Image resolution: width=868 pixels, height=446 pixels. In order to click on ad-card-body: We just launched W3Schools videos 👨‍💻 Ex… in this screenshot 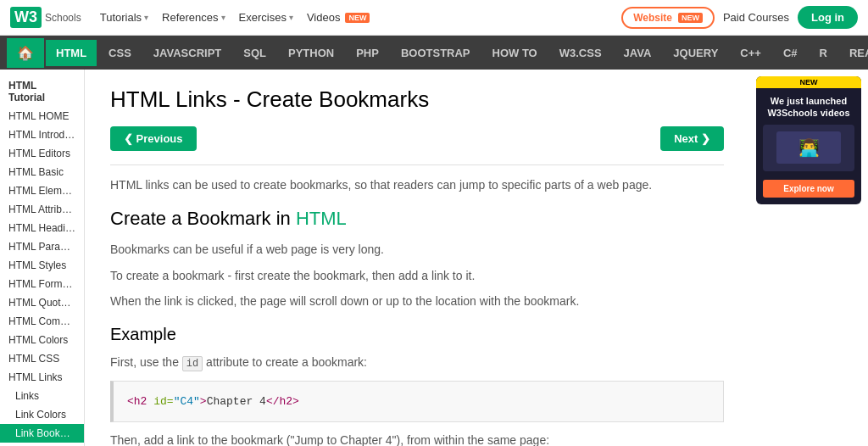, I will do `click(809, 146)`.